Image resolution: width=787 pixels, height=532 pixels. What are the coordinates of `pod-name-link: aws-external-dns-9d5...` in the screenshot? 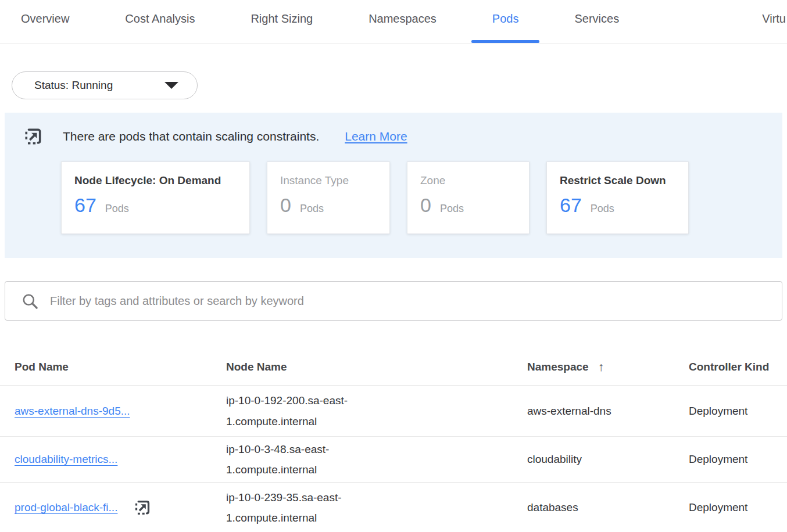 It's located at (72, 411).